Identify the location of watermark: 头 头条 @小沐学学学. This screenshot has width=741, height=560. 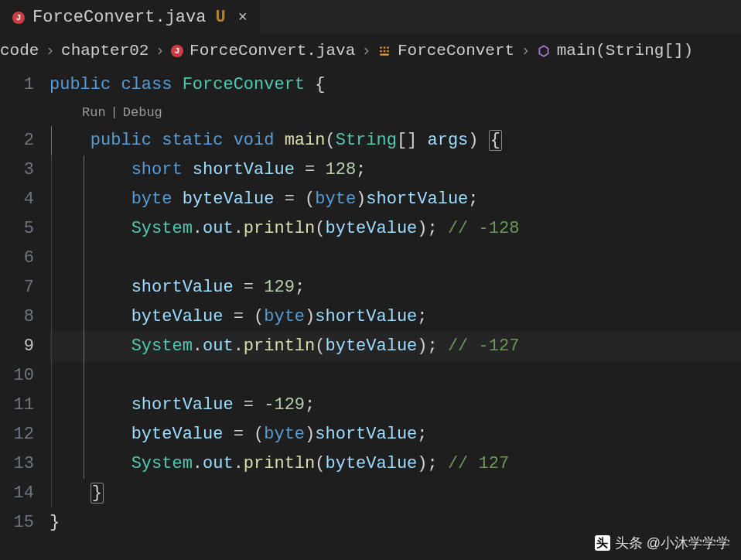
(662, 543).